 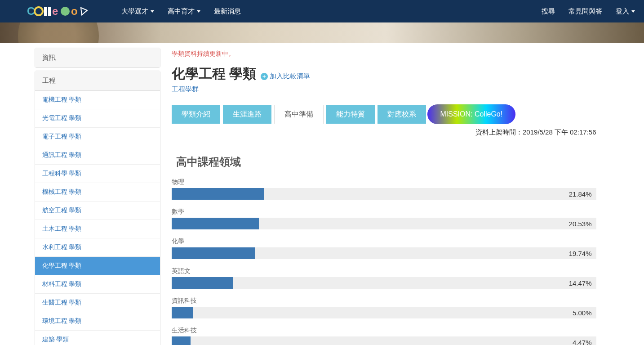 What do you see at coordinates (581, 283) in the screenshot?
I see `bar-value: 14.47%` at bounding box center [581, 283].